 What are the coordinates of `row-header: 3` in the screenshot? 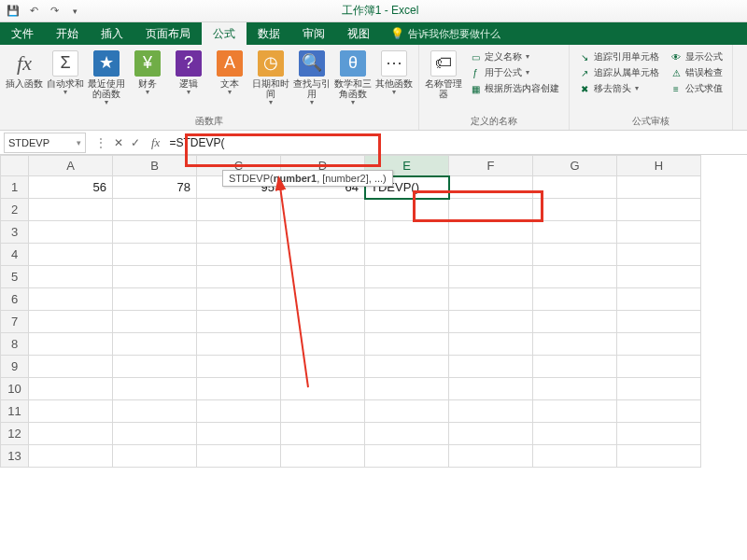 It's located at (15, 232).